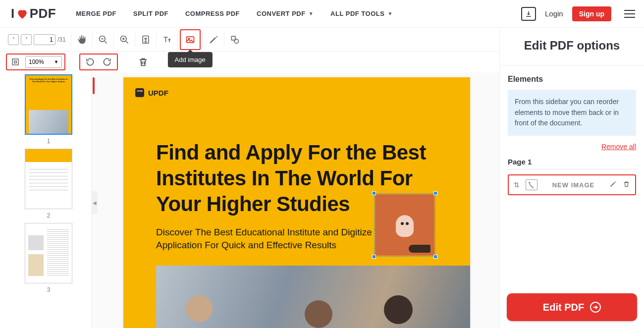 This screenshot has width=644, height=328. Describe the element at coordinates (49, 290) in the screenshot. I see `thumbnail-label: 3` at that location.